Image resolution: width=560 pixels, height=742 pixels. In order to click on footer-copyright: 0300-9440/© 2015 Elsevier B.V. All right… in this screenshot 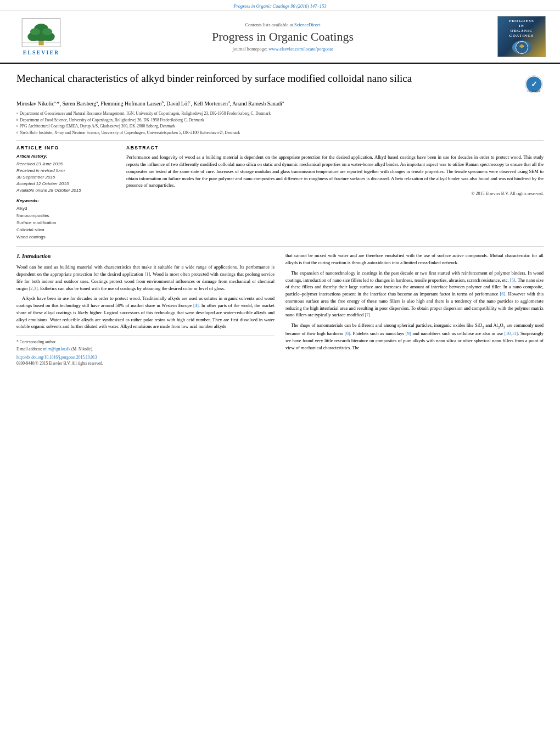, I will do `click(145, 364)`.